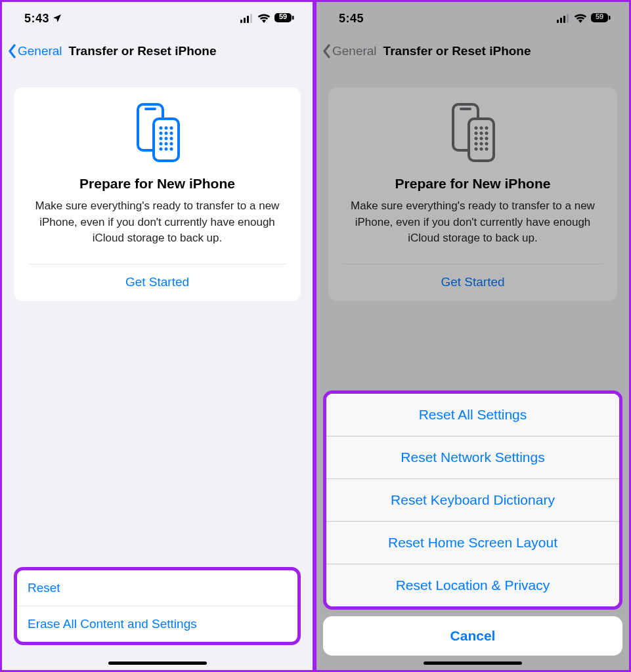 The height and width of the screenshot is (672, 631). What do you see at coordinates (57, 18) in the screenshot?
I see `location-arrow-icon` at bounding box center [57, 18].